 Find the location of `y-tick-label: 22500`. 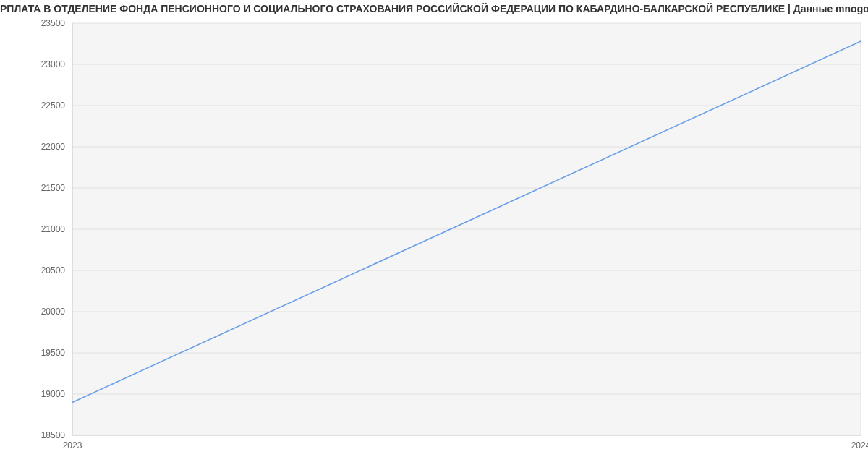

y-tick-label: 22500 is located at coordinates (54, 106).